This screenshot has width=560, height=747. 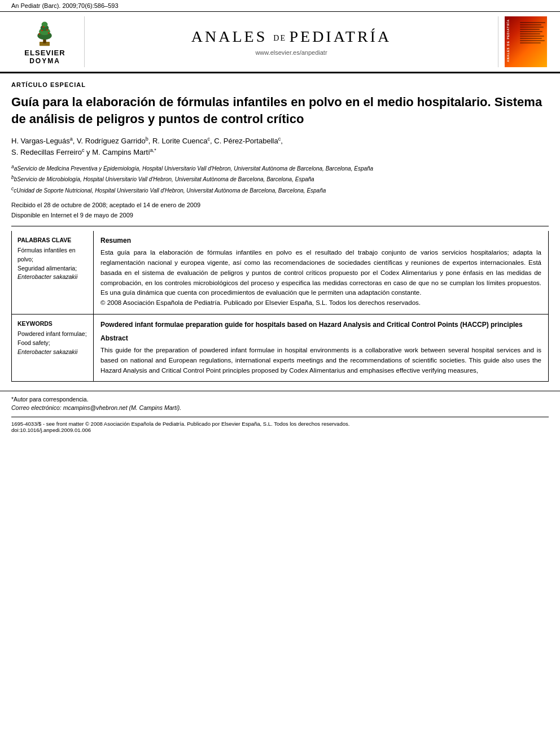 I want to click on spanish-abstract-title: Resumen, so click(x=321, y=241).